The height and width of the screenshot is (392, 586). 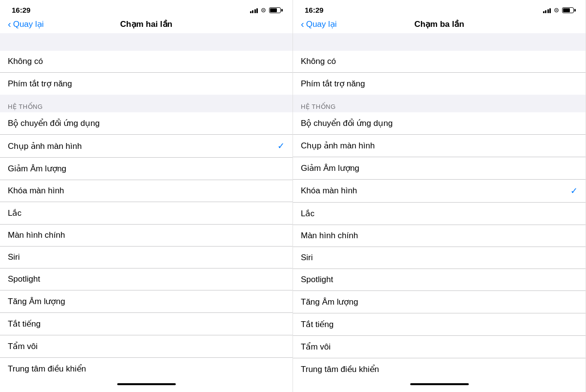 What do you see at coordinates (440, 42) in the screenshot?
I see `section-blank-right` at bounding box center [440, 42].